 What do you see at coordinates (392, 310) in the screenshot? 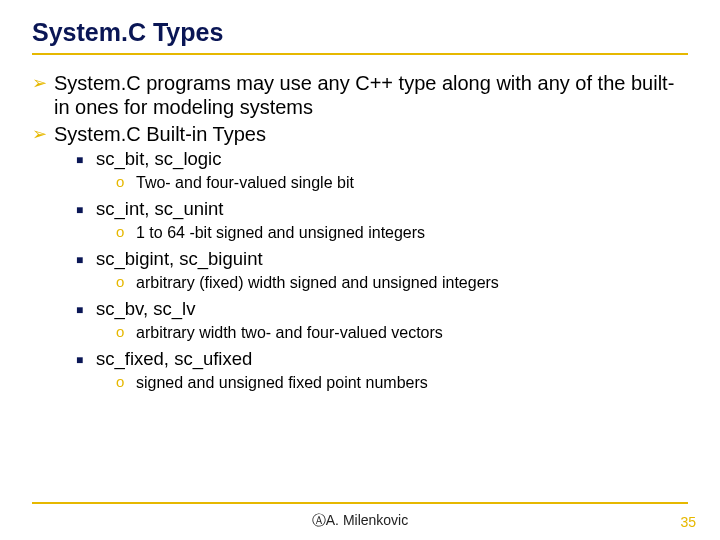
I see `bullet-text: sc_bv, sc_lv` at bounding box center [392, 310].